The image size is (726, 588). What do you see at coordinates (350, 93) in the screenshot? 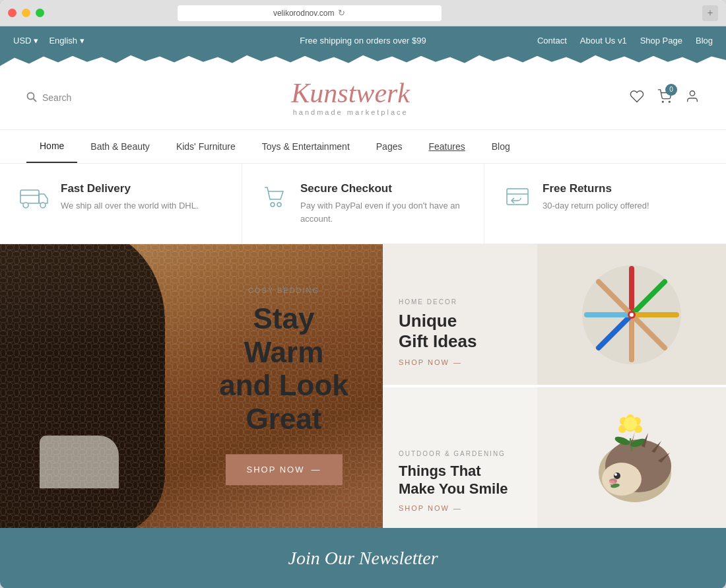
I see `logo-text: Kunstwerk` at bounding box center [350, 93].